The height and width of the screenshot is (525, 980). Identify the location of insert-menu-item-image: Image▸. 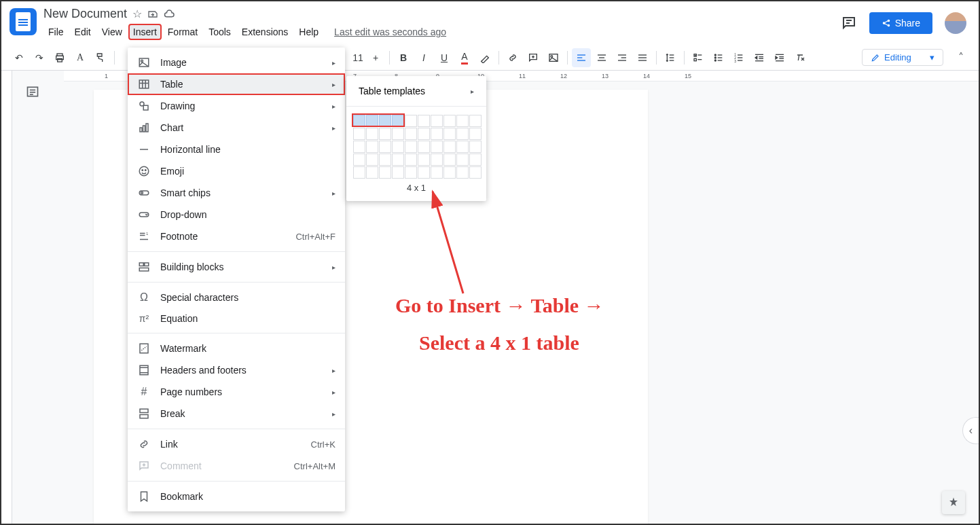
(236, 62).